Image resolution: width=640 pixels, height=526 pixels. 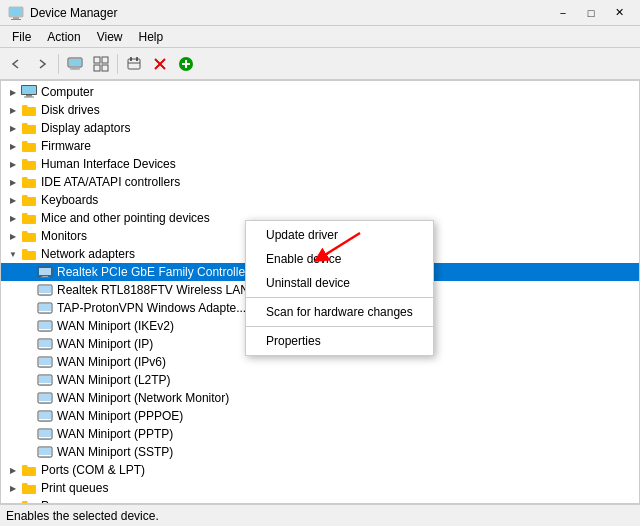 What do you see at coordinates (340, 259) in the screenshot?
I see `ctx-item-enable-device: Enable device` at bounding box center [340, 259].